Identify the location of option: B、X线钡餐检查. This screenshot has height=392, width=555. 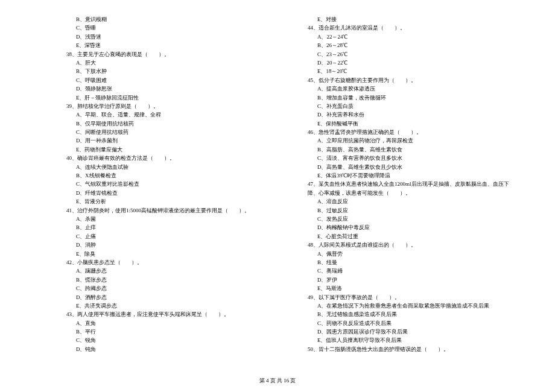
(169, 175).